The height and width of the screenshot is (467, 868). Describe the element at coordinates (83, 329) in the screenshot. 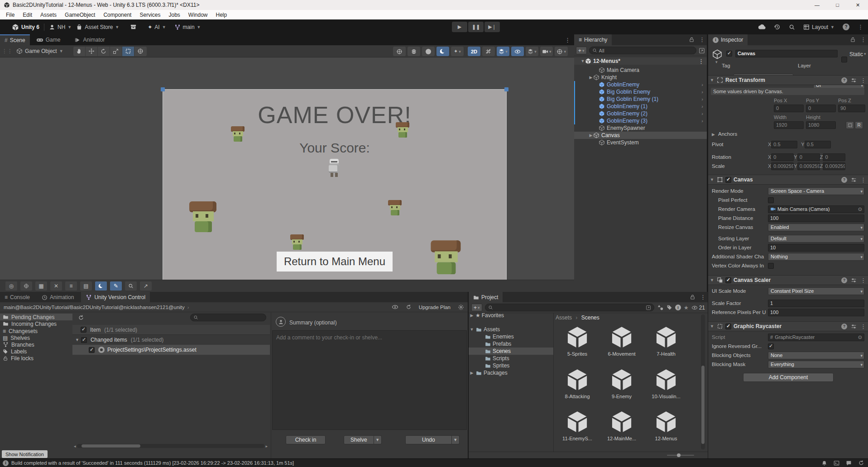

I see `select-all-checkbox` at that location.